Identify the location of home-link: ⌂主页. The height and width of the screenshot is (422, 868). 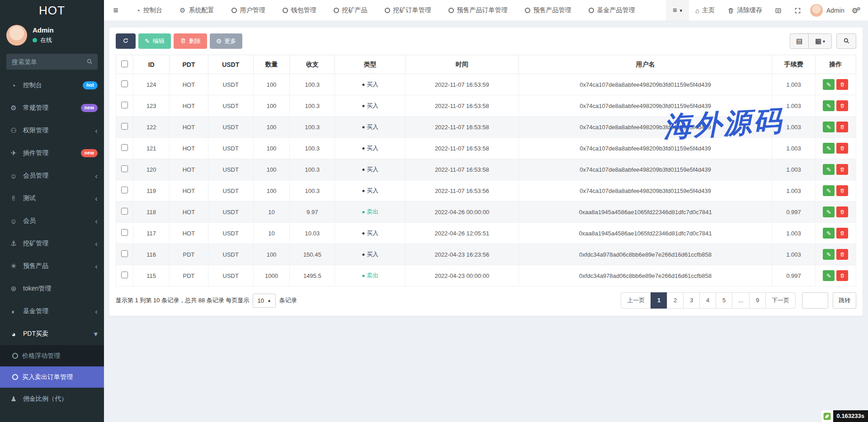
(705, 10).